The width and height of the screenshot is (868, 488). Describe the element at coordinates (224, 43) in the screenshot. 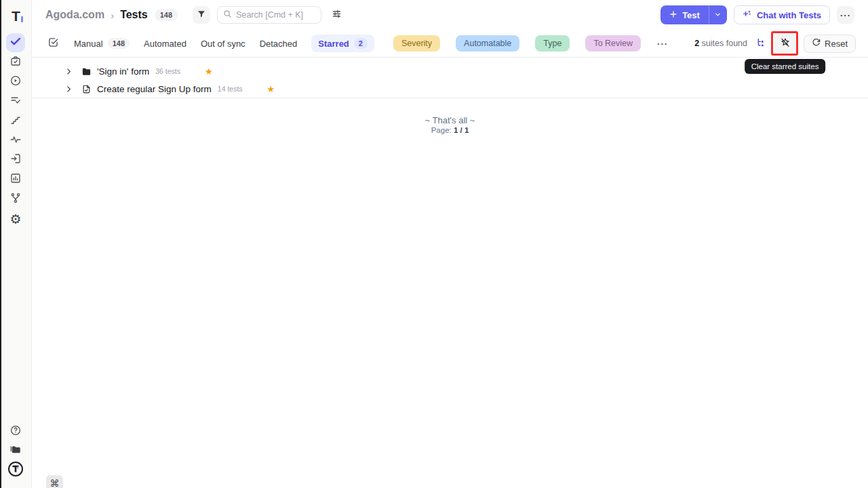

I see `filter-tabs: Manual 148 Automated Out of sync Detache…` at that location.